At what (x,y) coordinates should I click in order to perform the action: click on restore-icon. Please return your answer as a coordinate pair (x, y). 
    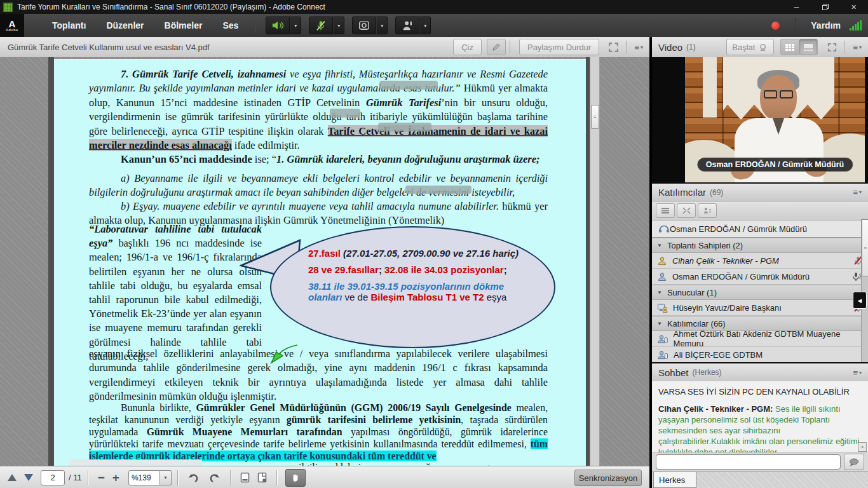
    Looking at the image, I should click on (825, 7).